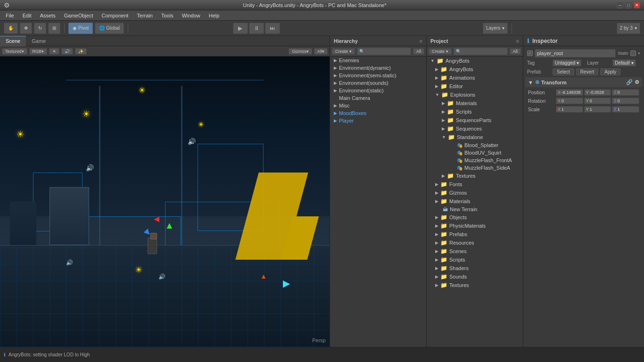 This screenshot has width=644, height=362. Describe the element at coordinates (628, 28) in the screenshot. I see `layout-dropdown: 2 by 3 ▾` at that location.